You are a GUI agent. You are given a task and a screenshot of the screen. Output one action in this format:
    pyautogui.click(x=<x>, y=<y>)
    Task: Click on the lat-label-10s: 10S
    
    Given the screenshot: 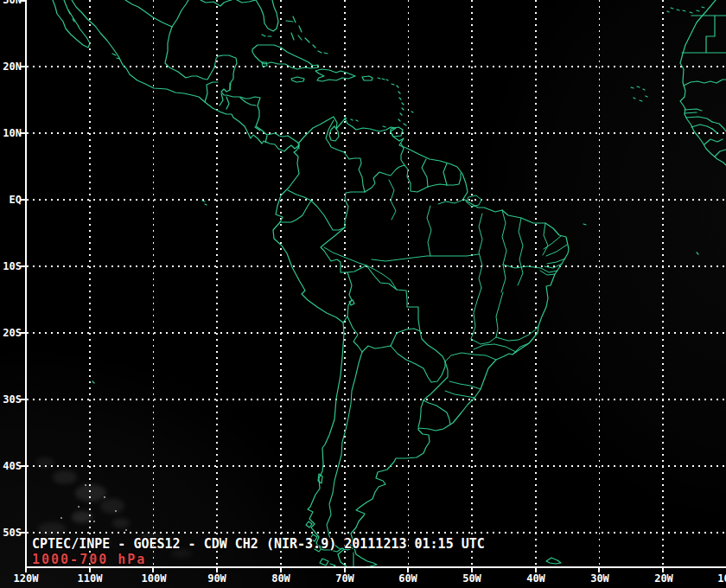 What is the action you would take?
    pyautogui.click(x=10, y=266)
    